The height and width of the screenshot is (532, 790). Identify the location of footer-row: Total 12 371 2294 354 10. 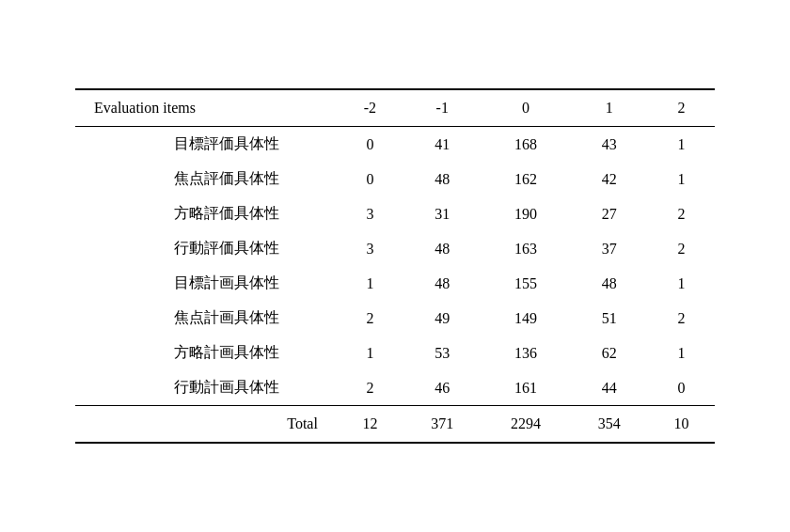
(395, 425).